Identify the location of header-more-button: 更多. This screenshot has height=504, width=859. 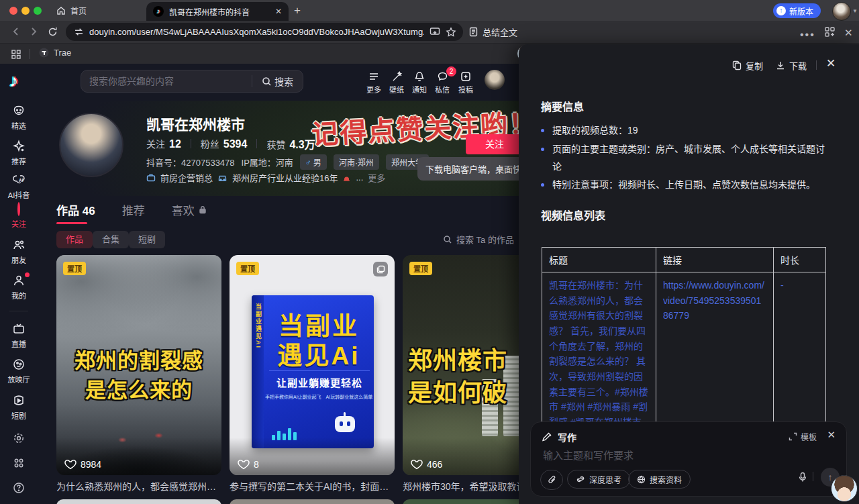
(374, 83).